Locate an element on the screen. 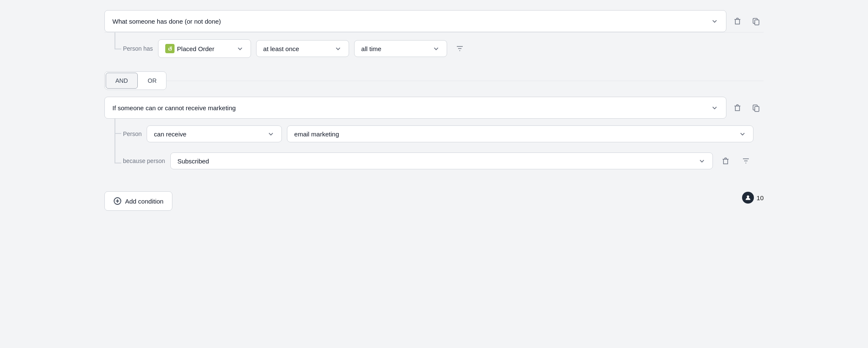  condition-2-person-row: Person can receive email marketing is located at coordinates (434, 133).